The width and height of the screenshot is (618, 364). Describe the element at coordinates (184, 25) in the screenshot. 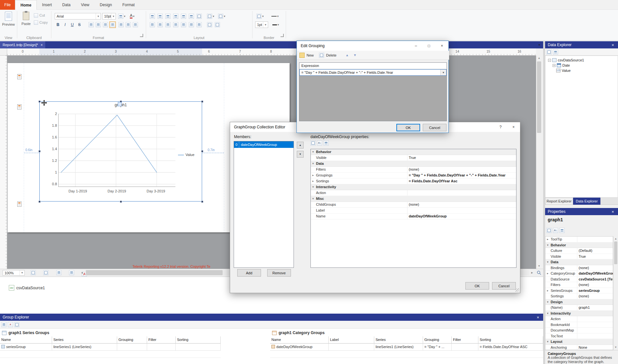

I see `vertical-spacing-button` at that location.